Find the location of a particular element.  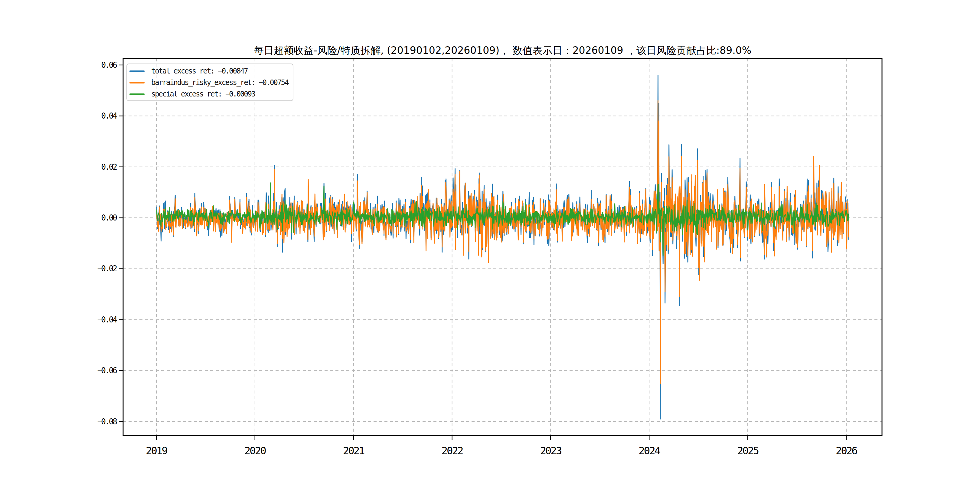

legend-line-swatch-special is located at coordinates (137, 94).